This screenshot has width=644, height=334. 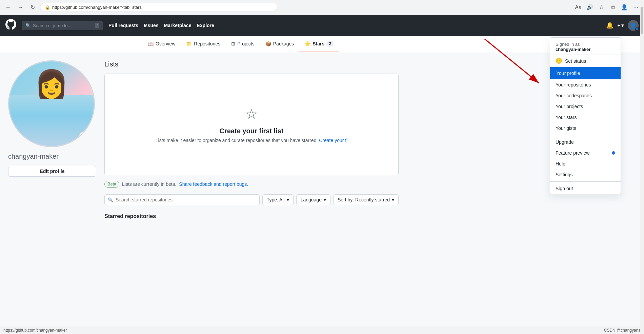 What do you see at coordinates (28, 26) in the screenshot?
I see `search-icon: 🔍` at bounding box center [28, 26].